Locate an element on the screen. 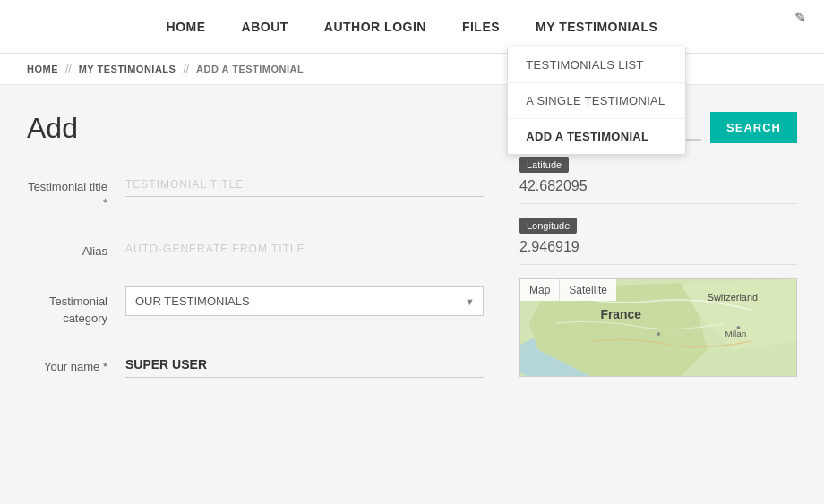 The height and width of the screenshot is (504, 824). longitude-section: Longitude 2.946919 is located at coordinates (658, 242).